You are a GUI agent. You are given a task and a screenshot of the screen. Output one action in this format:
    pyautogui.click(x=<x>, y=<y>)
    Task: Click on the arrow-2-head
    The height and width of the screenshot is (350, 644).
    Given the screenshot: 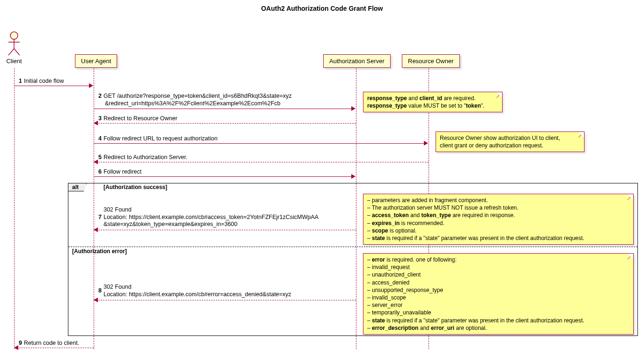 What is the action you would take?
    pyautogui.click(x=353, y=109)
    